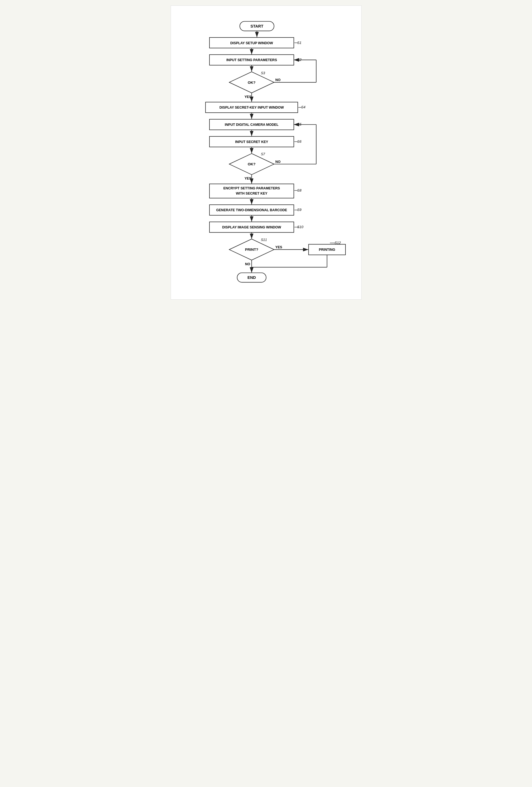 The width and height of the screenshot is (532, 787). What do you see at coordinates (248, 97) in the screenshot?
I see `s3-yes-label: YES` at bounding box center [248, 97].